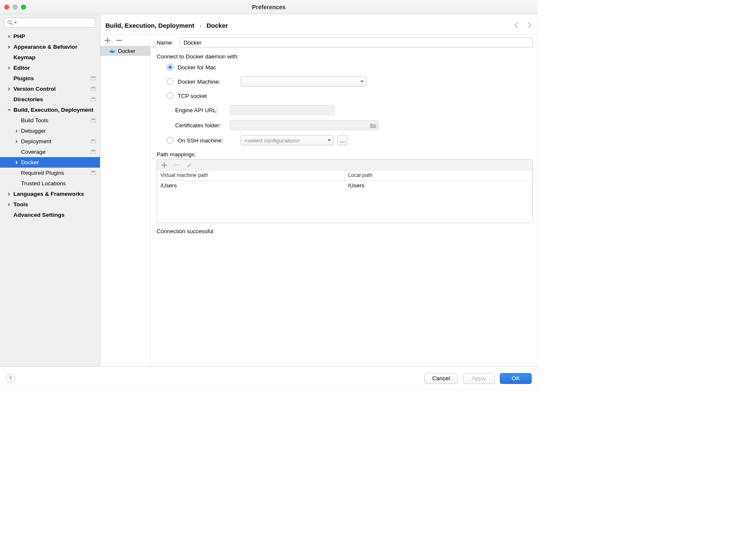  I want to click on radio-icon, so click(170, 82).